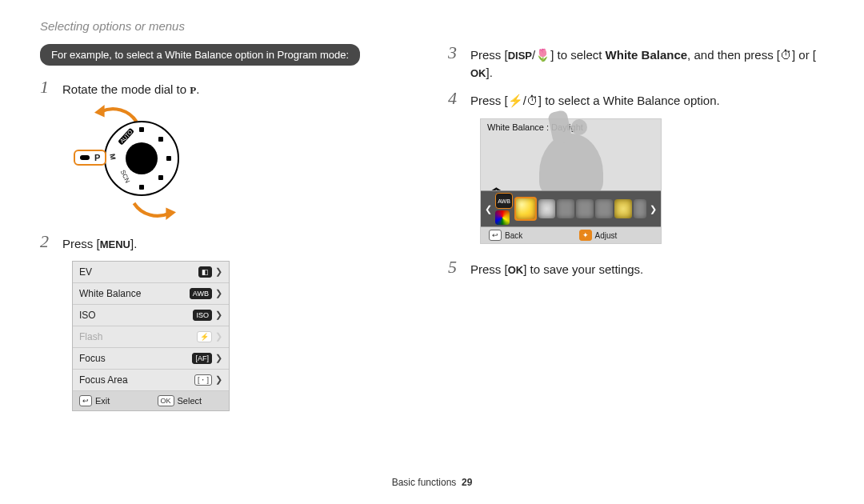 The height and width of the screenshot is (504, 864). I want to click on menu-item-label: Focus, so click(93, 358).